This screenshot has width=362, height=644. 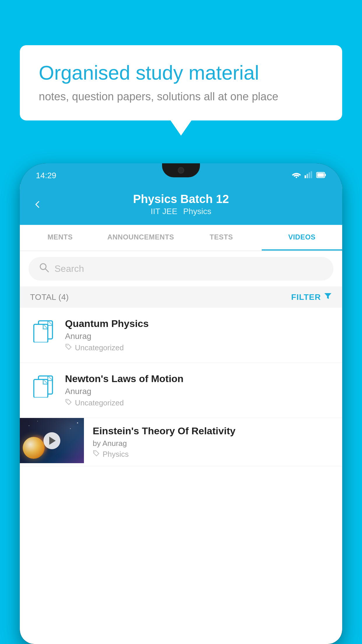 What do you see at coordinates (52, 441) in the screenshot?
I see `play-triangle-icon` at bounding box center [52, 441].